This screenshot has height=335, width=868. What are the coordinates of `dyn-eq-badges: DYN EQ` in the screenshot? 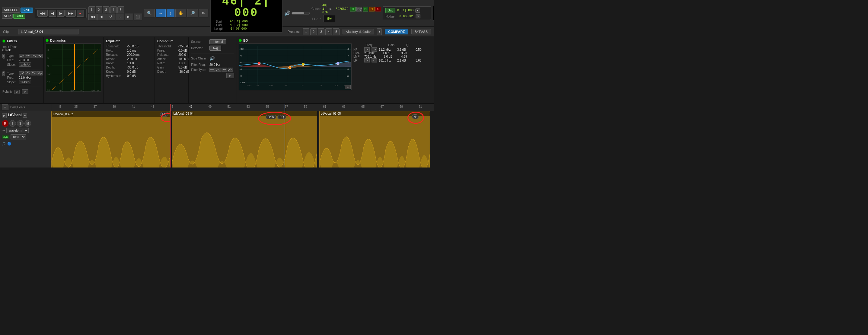 It's located at (276, 117).